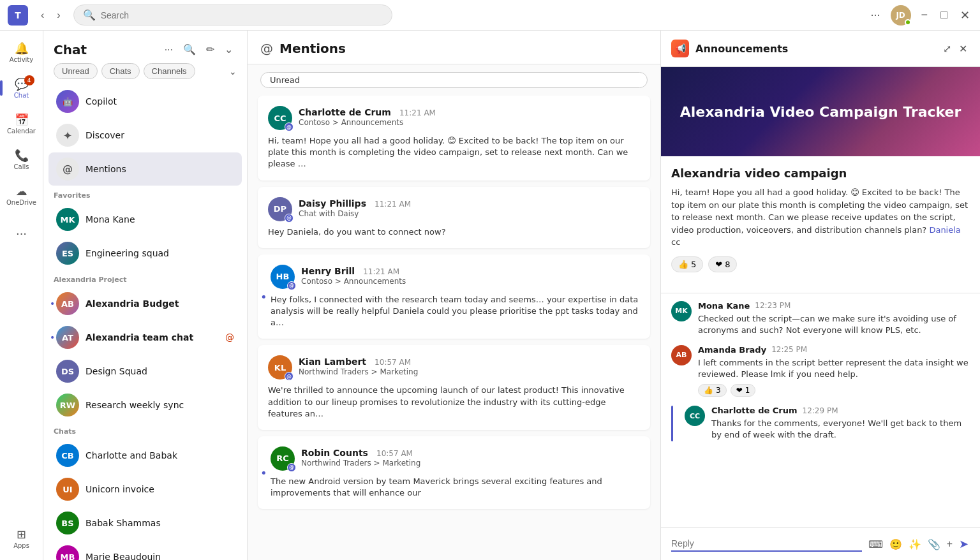 The width and height of the screenshot is (980, 560). Describe the element at coordinates (75, 71) in the screenshot. I see `filter-unread: Unread` at that location.